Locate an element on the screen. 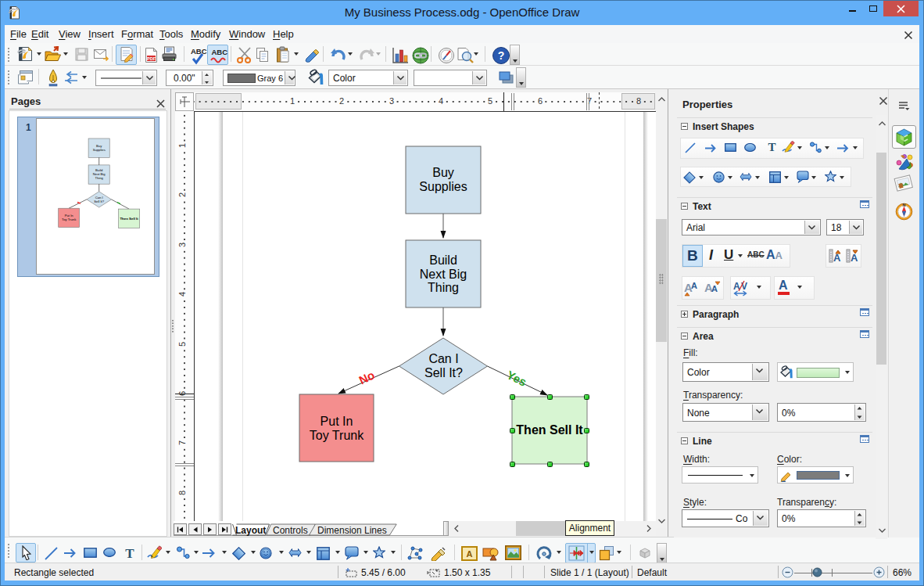  svg-text: PDF is located at coordinates (152, 59).